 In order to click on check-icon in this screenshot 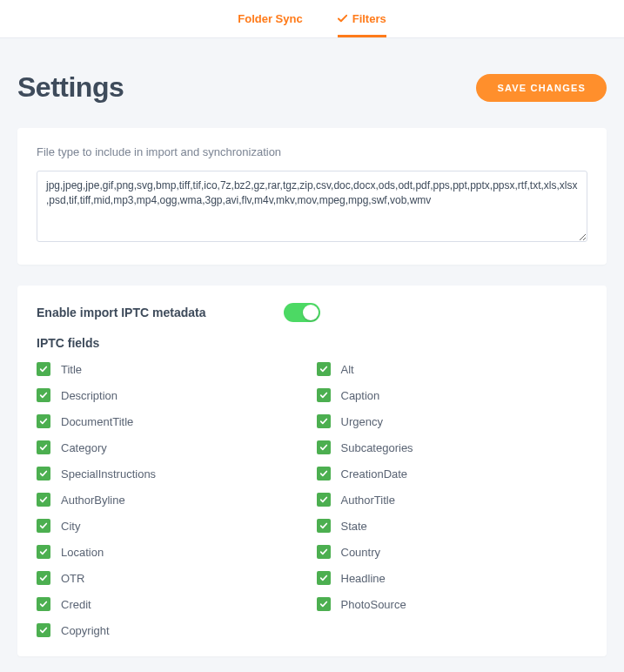, I will do `click(343, 19)`.